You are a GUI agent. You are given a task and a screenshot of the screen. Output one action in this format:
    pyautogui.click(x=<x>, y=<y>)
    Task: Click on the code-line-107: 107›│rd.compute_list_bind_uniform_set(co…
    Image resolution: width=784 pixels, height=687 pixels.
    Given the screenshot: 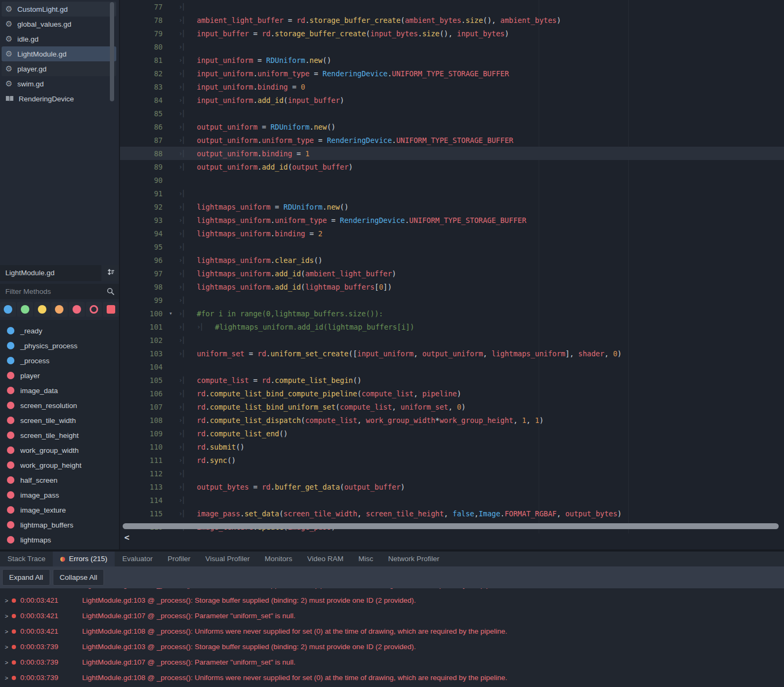 What is the action you would take?
    pyautogui.click(x=452, y=406)
    